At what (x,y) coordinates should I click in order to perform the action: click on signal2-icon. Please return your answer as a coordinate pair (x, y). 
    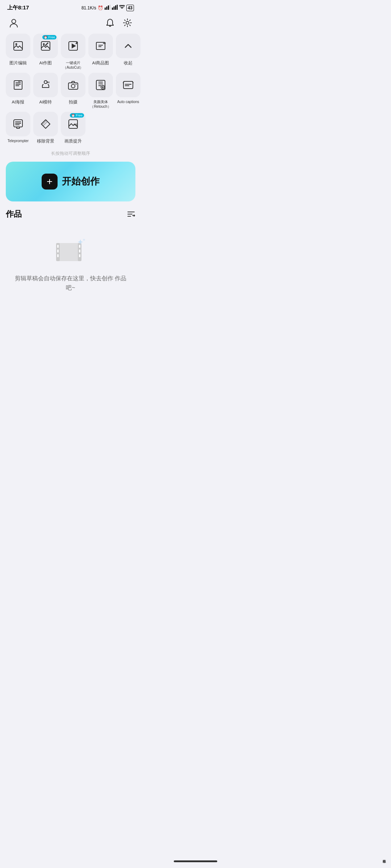
    Looking at the image, I should click on (115, 8).